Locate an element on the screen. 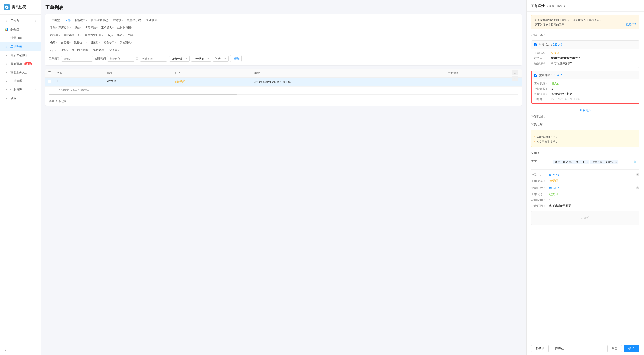 This screenshot has height=355, width=644. completed-btn: 已完成 is located at coordinates (560, 349).